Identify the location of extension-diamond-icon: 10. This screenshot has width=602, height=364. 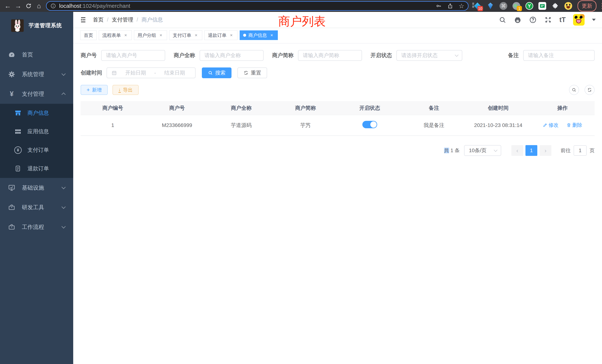
(477, 6).